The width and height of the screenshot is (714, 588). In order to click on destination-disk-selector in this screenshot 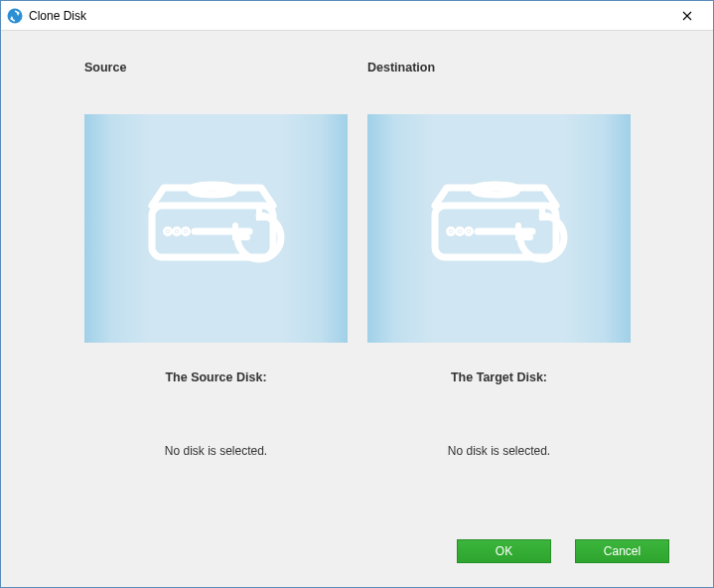, I will do `click(499, 228)`.